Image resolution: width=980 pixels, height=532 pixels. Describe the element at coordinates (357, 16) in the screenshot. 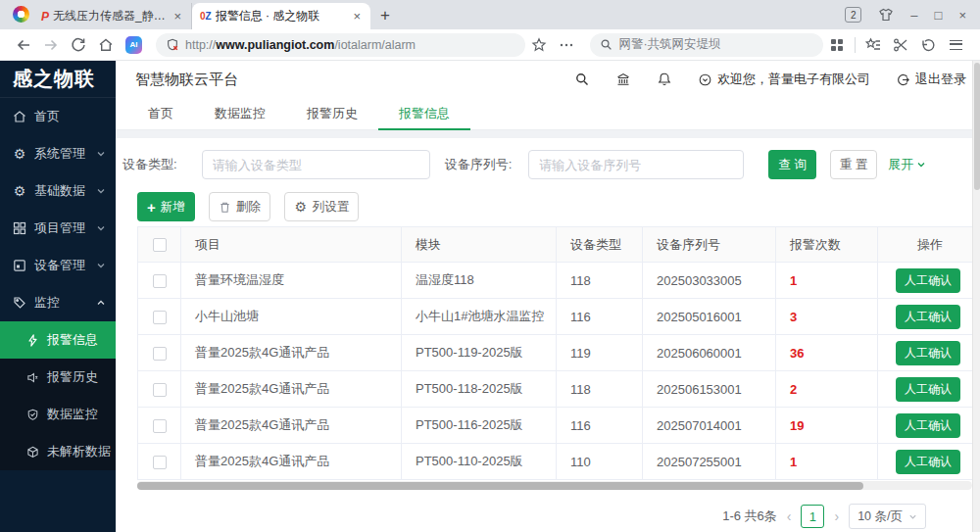

I see `tab2-close-icon: ×` at that location.